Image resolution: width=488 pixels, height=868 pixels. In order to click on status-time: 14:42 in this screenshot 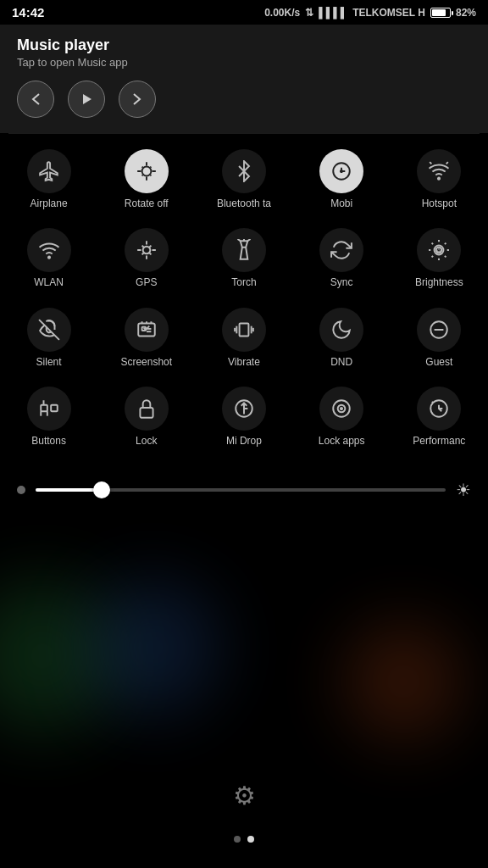, I will do `click(28, 12)`.